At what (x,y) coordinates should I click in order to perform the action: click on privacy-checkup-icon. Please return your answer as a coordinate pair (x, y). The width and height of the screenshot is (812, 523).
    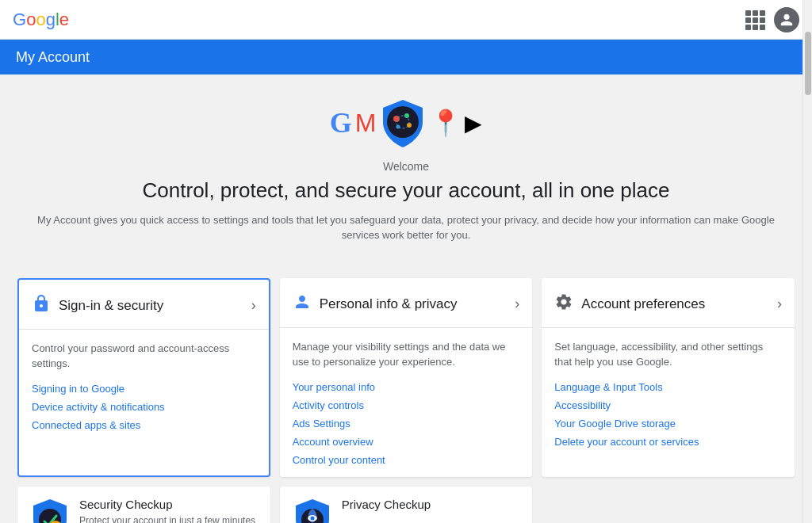
    Looking at the image, I should click on (312, 510).